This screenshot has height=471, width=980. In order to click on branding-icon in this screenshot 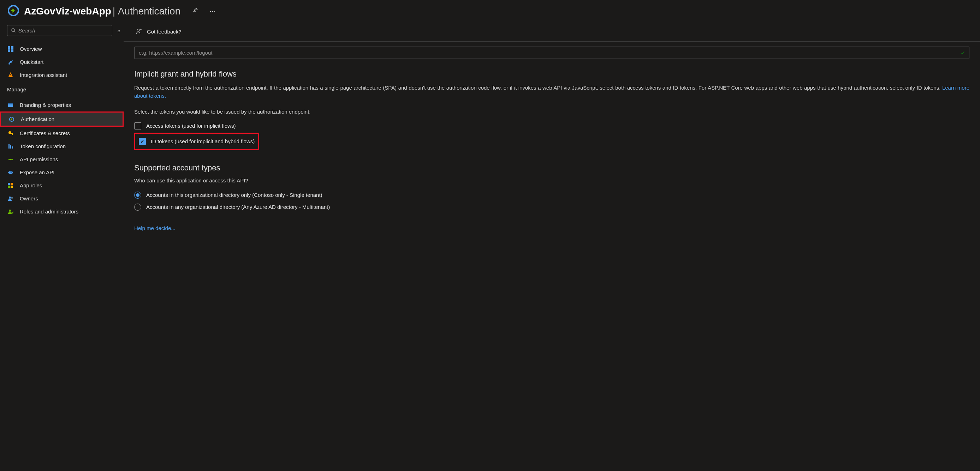, I will do `click(11, 105)`.